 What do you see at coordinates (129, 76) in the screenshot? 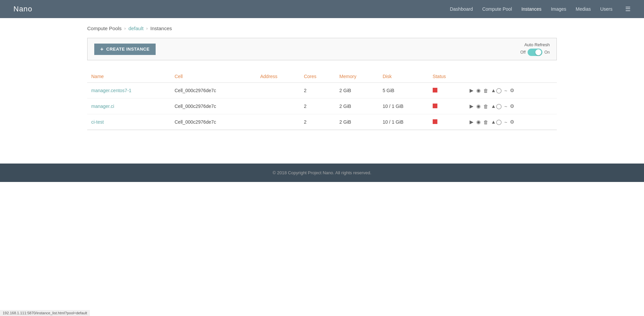
I see `col-name: Name` at bounding box center [129, 76].